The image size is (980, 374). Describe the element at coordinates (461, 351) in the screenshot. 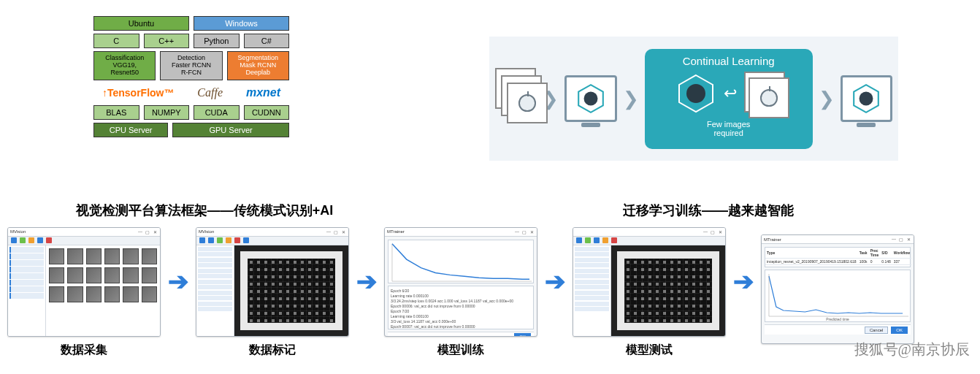

I see `step-label: 模型训练` at that location.